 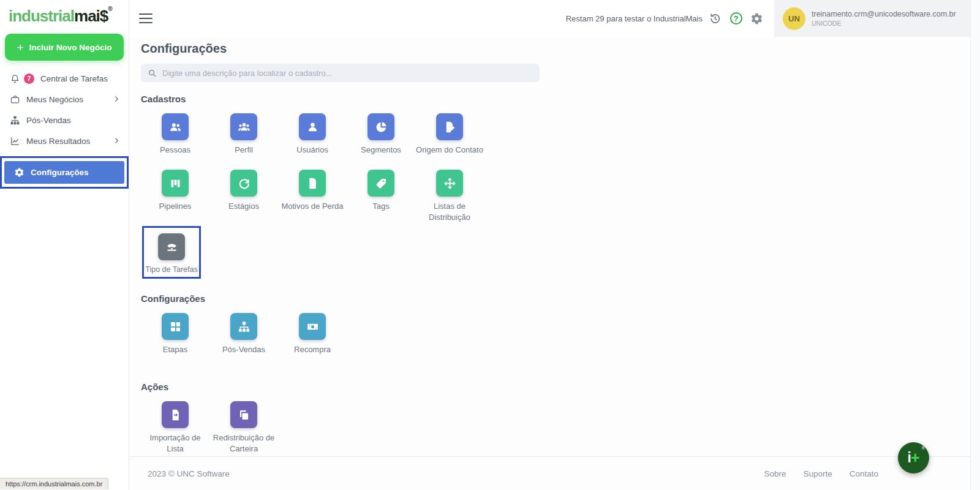 What do you see at coordinates (794, 18) in the screenshot?
I see `avatar: UN` at bounding box center [794, 18].